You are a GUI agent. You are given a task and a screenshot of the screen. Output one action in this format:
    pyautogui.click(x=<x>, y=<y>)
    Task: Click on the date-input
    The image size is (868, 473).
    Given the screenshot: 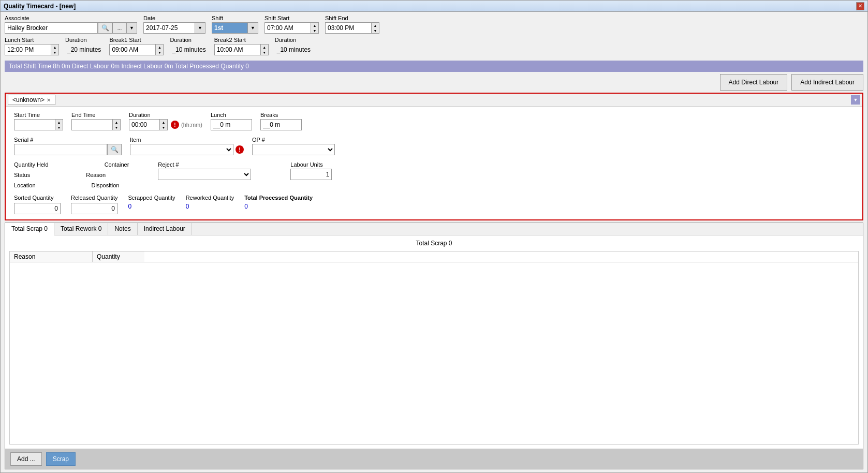 What is the action you would take?
    pyautogui.click(x=169, y=28)
    